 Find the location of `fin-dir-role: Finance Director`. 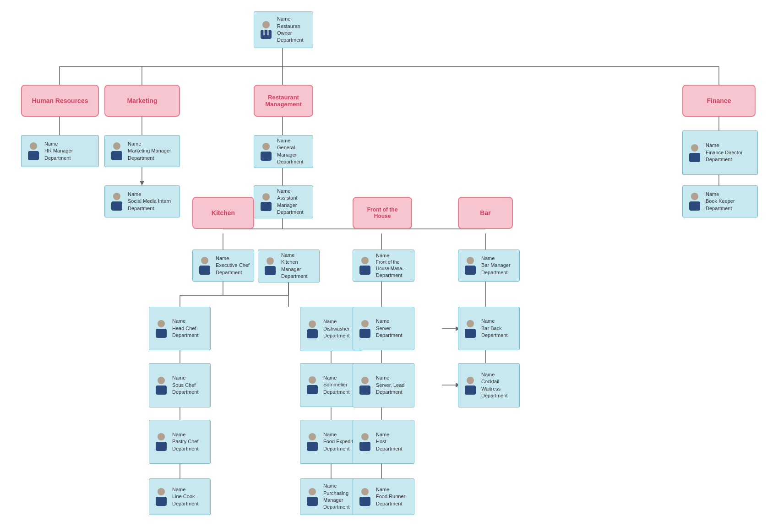

fin-dir-role: Finance Director is located at coordinates (724, 153).